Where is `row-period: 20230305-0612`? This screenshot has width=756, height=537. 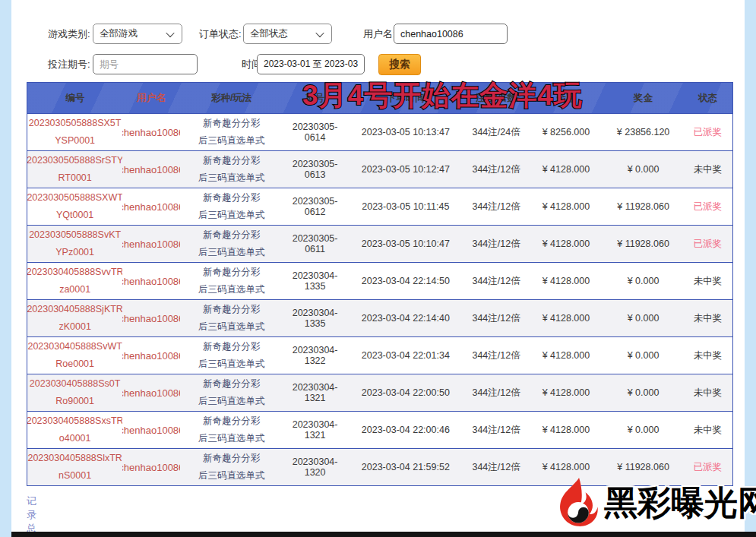
row-period: 20230305-0612 is located at coordinates (315, 207).